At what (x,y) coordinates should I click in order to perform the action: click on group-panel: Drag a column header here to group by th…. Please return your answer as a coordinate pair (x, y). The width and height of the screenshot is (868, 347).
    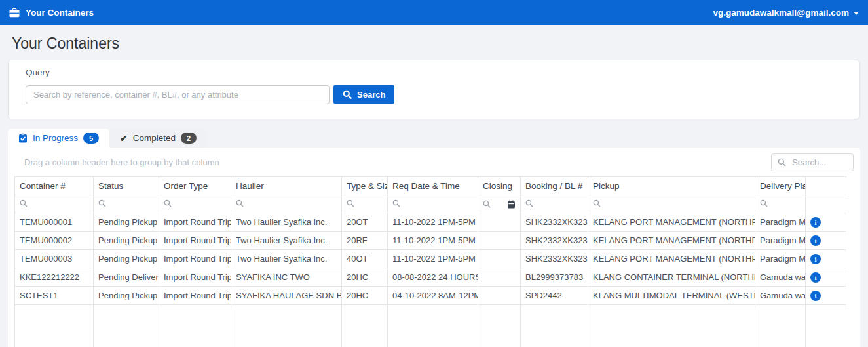
    Looking at the image, I should click on (434, 162).